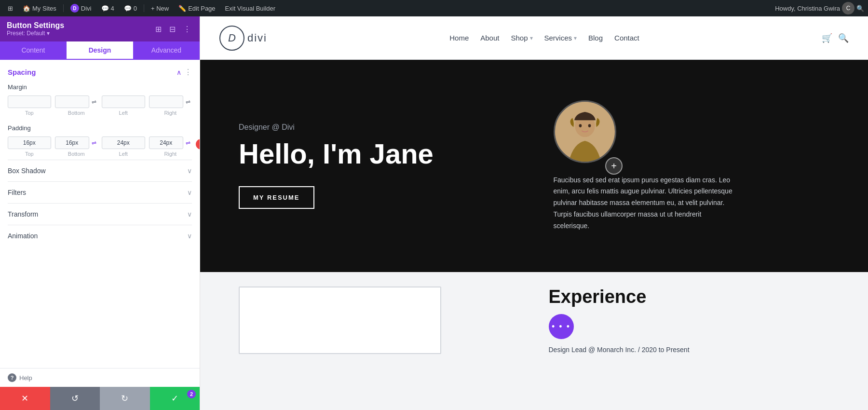  I want to click on redo-button: ↻, so click(125, 398).